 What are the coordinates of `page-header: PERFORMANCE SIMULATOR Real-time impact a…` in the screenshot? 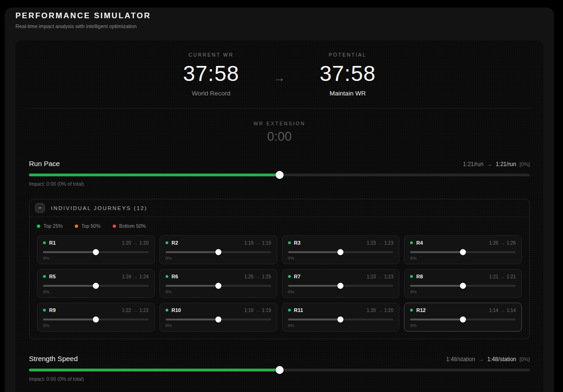 It's located at (280, 20).